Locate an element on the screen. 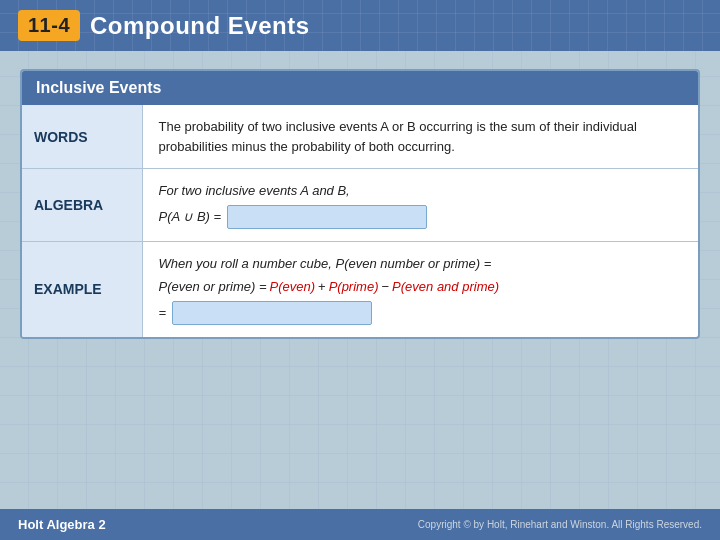  example-line1: When you roll a number cube, P(even numb… is located at coordinates (421, 264).